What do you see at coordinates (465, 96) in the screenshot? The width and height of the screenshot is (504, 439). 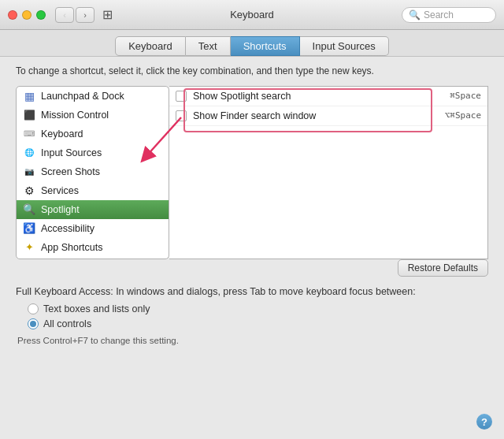 I see `shortcut-key-spotlight: ⌘Space` at bounding box center [465, 96].